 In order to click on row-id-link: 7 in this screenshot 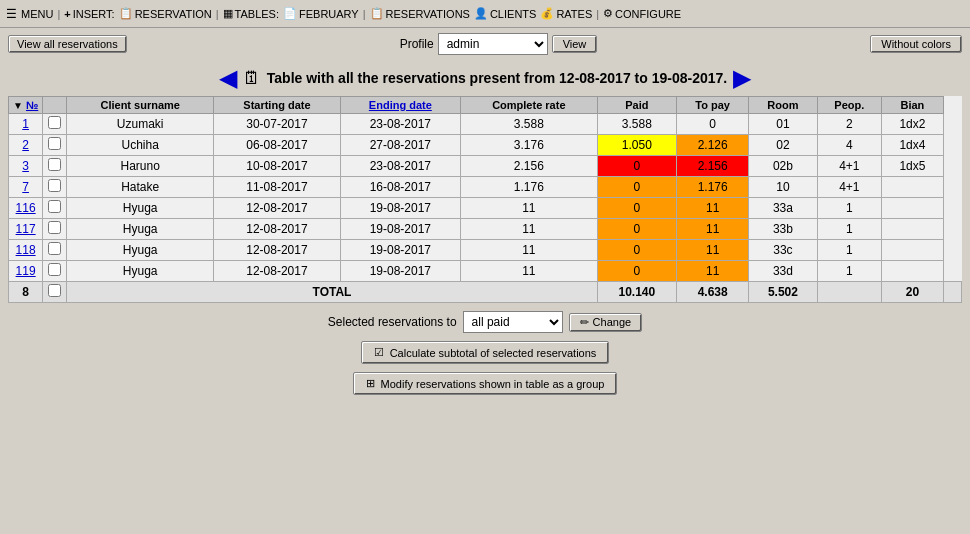, I will do `click(26, 187)`.